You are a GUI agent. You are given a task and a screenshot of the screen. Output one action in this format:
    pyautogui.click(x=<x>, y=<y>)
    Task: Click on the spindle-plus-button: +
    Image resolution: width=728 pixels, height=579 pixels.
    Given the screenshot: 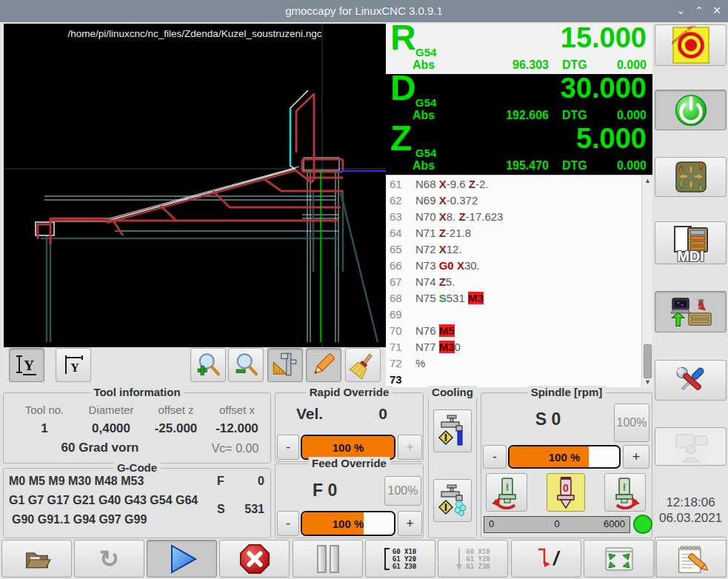 What is the action you would take?
    pyautogui.click(x=636, y=457)
    